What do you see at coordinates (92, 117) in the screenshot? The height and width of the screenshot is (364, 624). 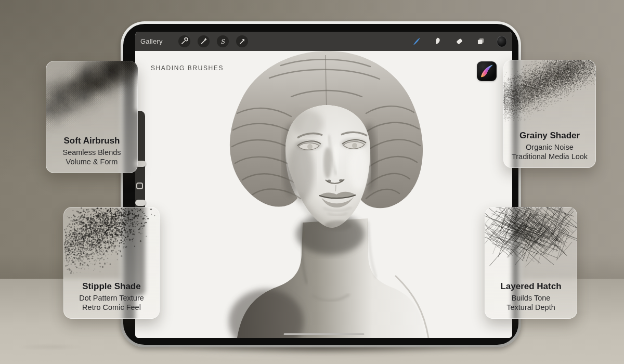 I see `brush-card-soft-airbrush: Soft Airbrush Seamless Blends Volume & F…` at bounding box center [92, 117].